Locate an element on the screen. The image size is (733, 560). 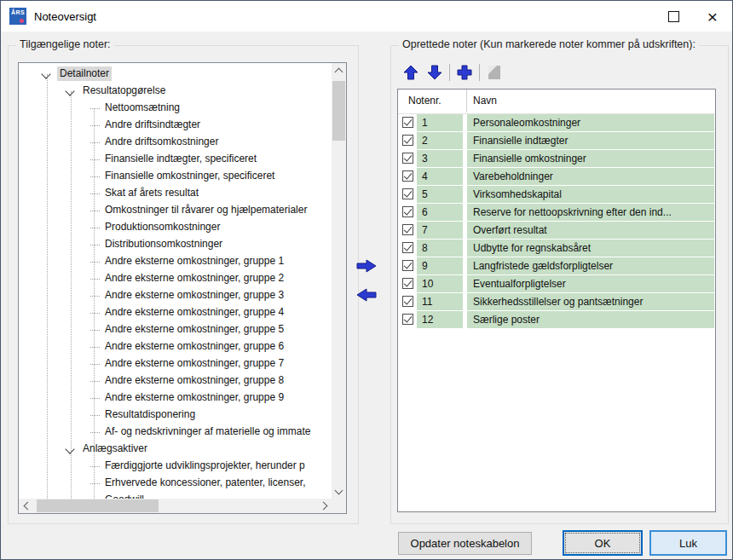
move-left-button is located at coordinates (366, 295).